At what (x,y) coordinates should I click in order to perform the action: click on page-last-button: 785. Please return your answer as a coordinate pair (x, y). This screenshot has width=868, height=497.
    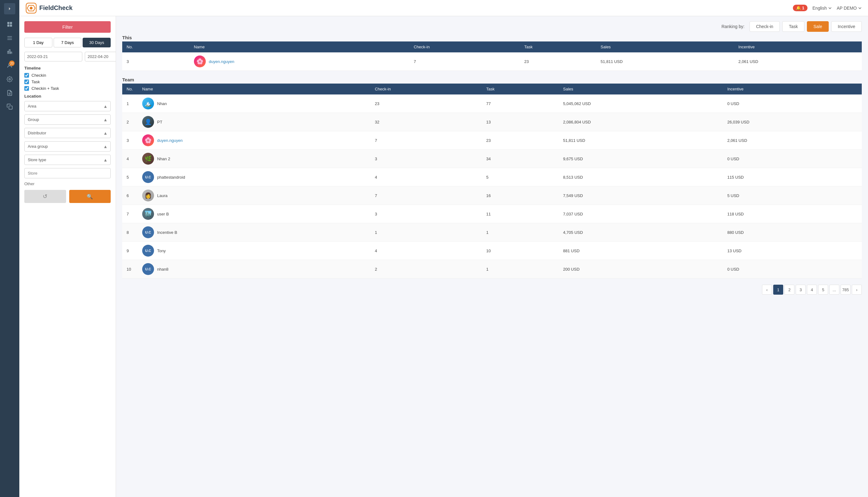
    Looking at the image, I should click on (846, 289).